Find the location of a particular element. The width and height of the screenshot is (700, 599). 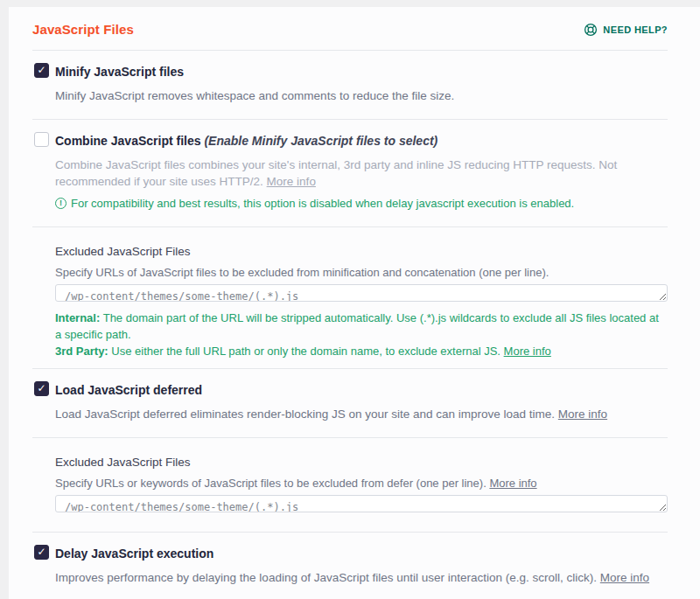

alert-circle-icon: ! is located at coordinates (61, 203).